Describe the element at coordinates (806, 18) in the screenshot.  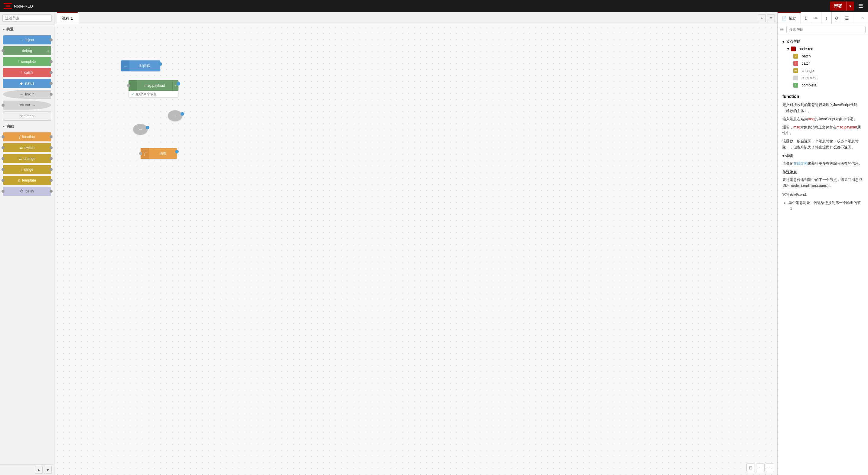
I see `panel-info-btn: ℹ` at that location.